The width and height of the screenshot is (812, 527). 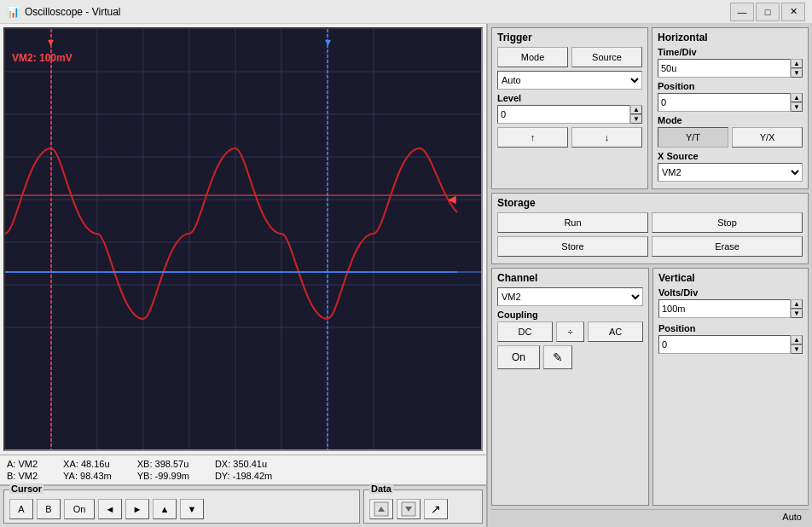 What do you see at coordinates (26, 489) in the screenshot?
I see `cursor-title: Cursor` at bounding box center [26, 489].